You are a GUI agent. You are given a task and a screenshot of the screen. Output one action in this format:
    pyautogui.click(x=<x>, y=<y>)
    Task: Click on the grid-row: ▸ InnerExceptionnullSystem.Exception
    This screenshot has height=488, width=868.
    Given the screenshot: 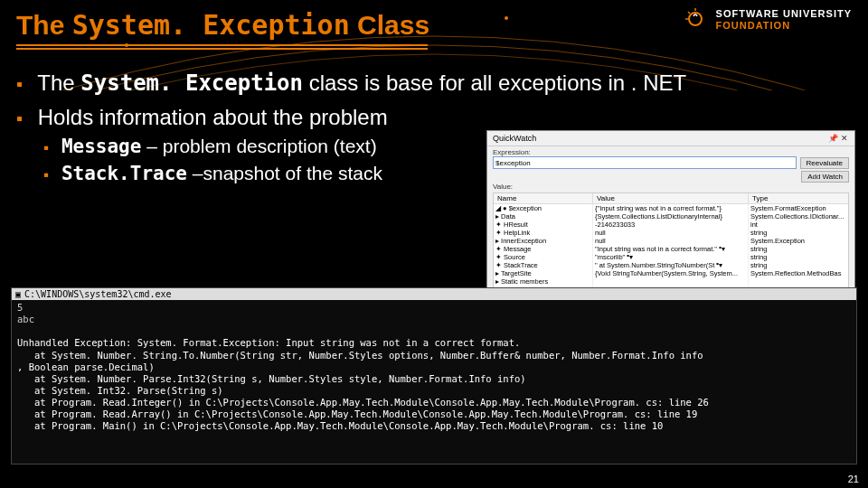 What is the action you would take?
    pyautogui.click(x=671, y=240)
    